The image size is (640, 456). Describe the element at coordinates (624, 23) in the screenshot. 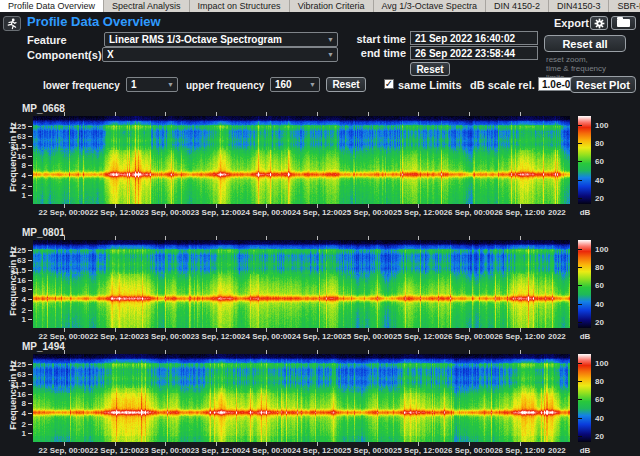

I see `folder-icon` at that location.